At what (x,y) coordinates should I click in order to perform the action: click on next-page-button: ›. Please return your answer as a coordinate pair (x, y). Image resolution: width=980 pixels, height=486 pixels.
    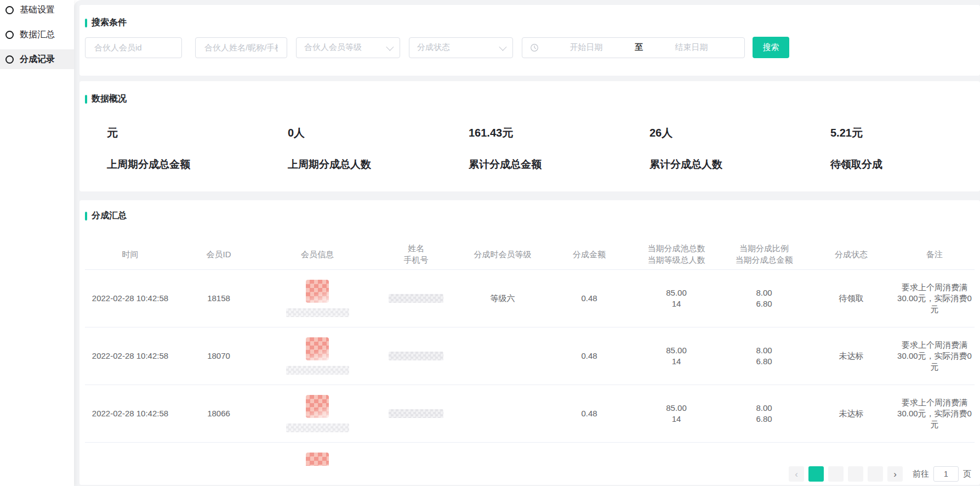
    Looking at the image, I should click on (895, 474).